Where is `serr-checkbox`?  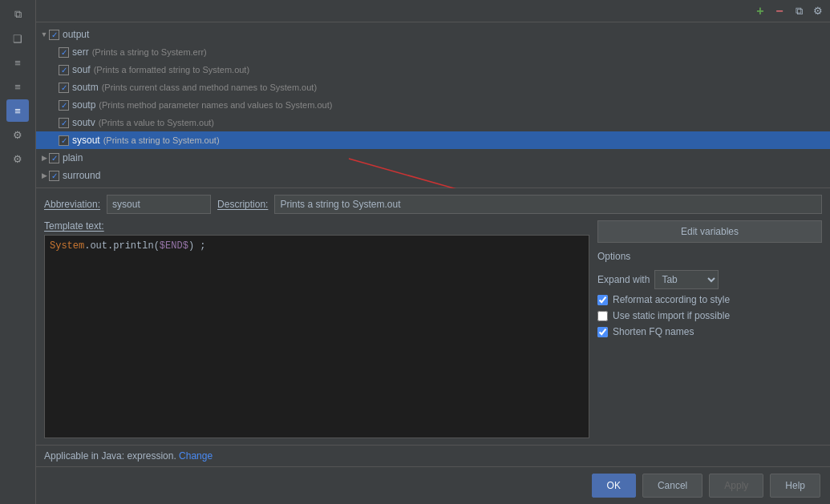
serr-checkbox is located at coordinates (64, 53).